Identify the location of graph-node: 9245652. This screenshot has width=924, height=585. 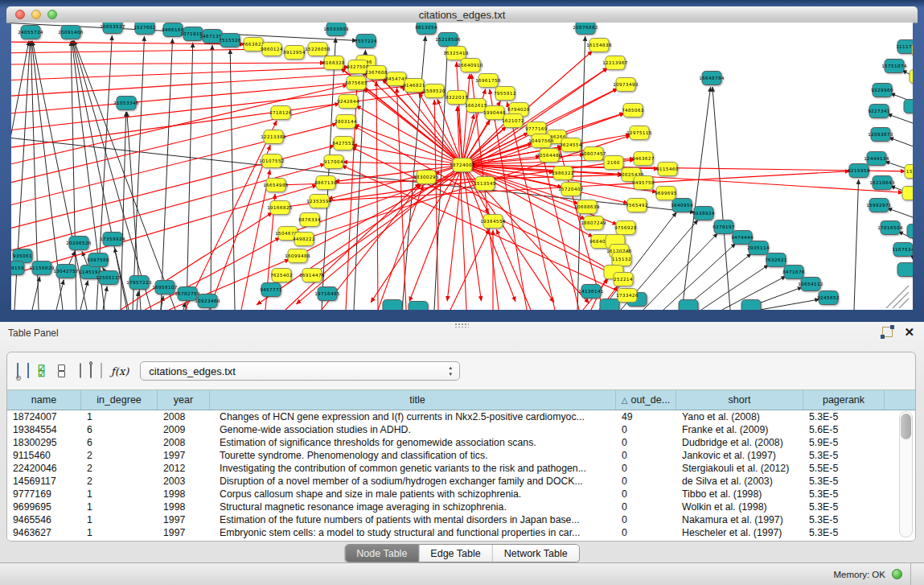
(828, 298).